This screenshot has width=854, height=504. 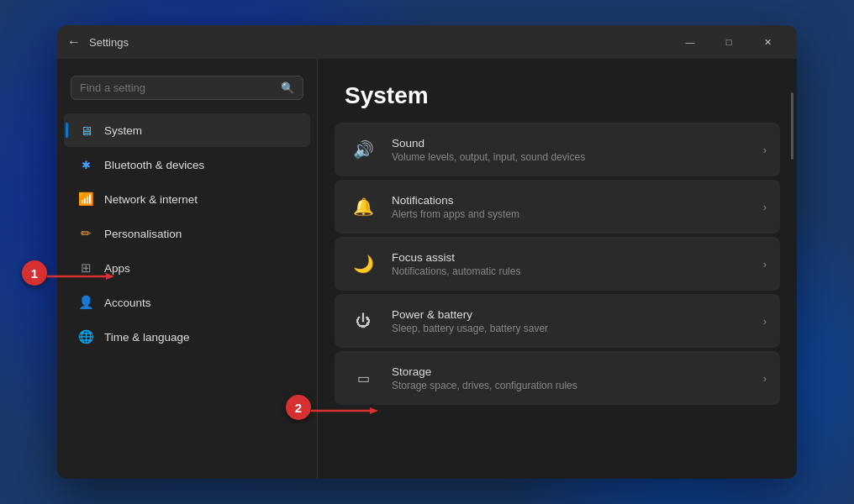 What do you see at coordinates (177, 87) in the screenshot?
I see `search-input` at bounding box center [177, 87].